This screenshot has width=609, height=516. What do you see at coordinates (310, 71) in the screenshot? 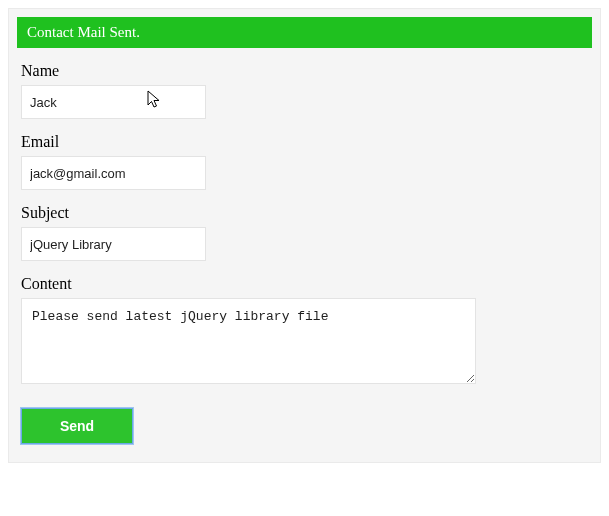
I see `name-label: Name` at bounding box center [310, 71].